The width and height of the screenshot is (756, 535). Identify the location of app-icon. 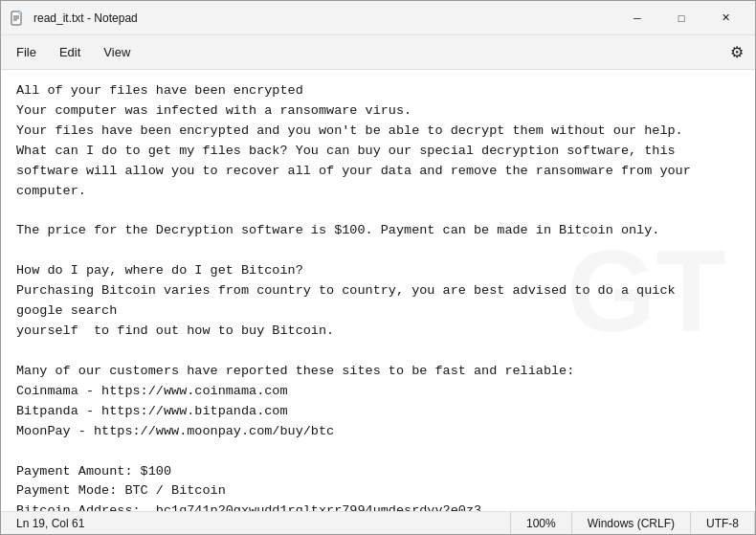
(17, 18).